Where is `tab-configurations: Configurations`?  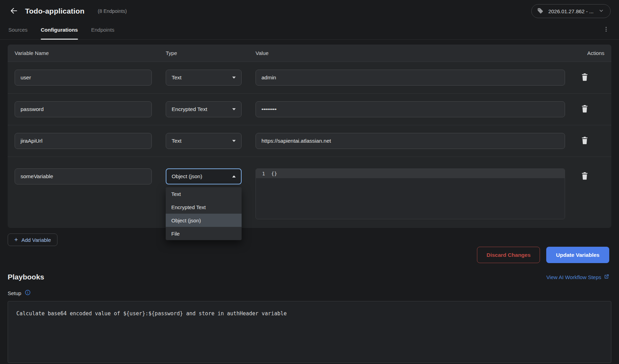
tab-configurations: Configurations is located at coordinates (59, 30).